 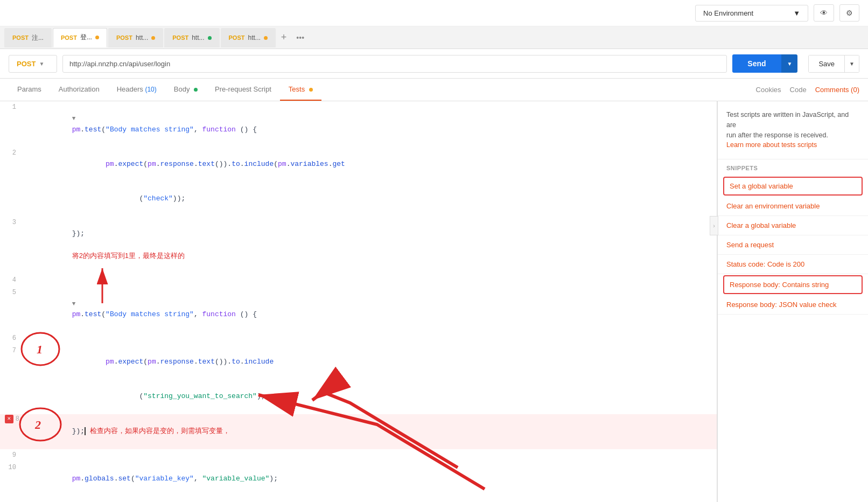 I want to click on send-button: Send, so click(x=757, y=64).